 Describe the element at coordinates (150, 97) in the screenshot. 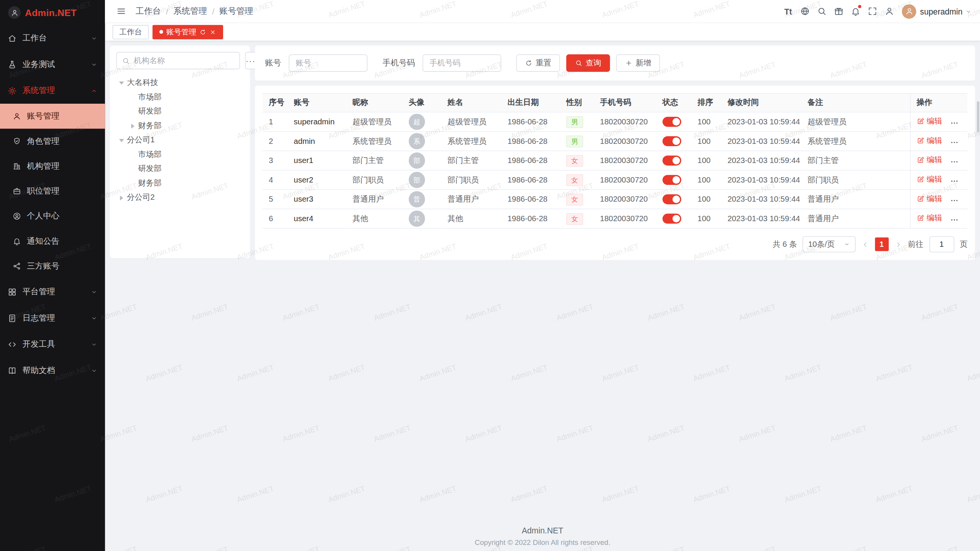

I see `tree-node-label: 市场部` at that location.